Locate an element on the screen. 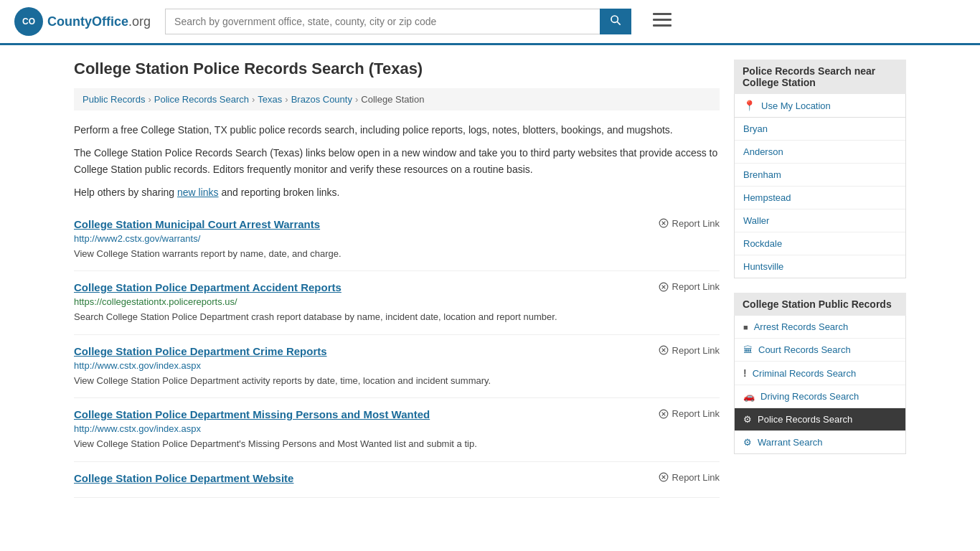 This screenshot has width=980, height=551. nearby-city-3: Hempstead is located at coordinates (820, 198).